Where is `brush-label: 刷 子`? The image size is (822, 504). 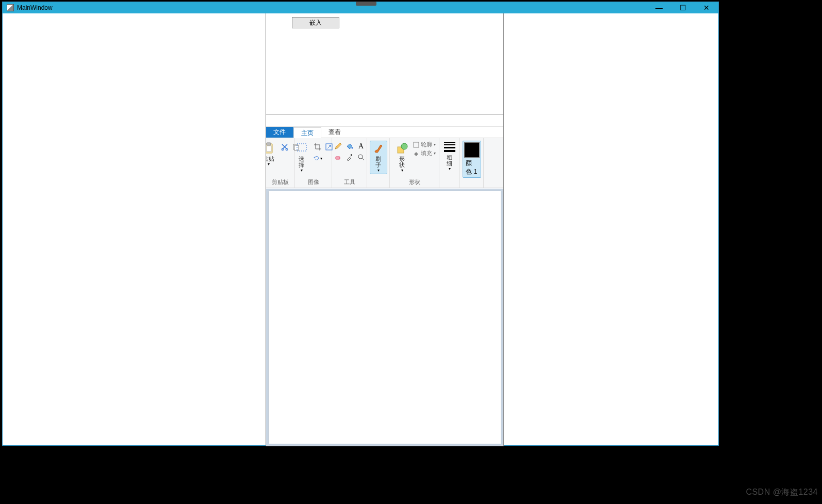 brush-label: 刷 子 is located at coordinates (379, 162).